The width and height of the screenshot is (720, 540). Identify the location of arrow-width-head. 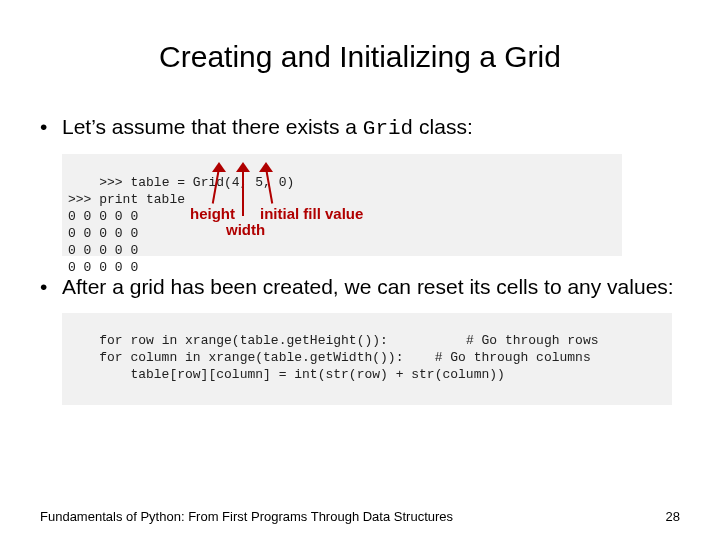
(243, 167).